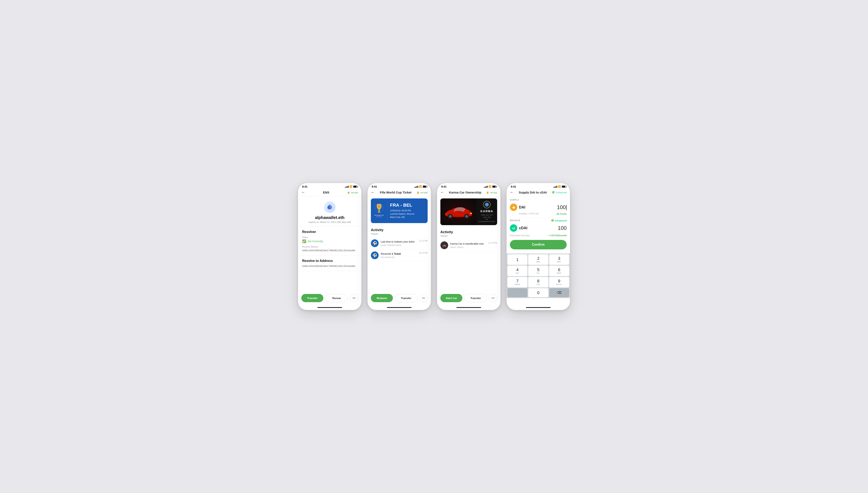 This screenshot has height=493, width=868. What do you see at coordinates (538, 276) in the screenshot?
I see `numpad: 1 2ABC 3DEF 4GHI 5JKL 6MNO 7PQRS 8TUV 9W…` at bounding box center [538, 276].